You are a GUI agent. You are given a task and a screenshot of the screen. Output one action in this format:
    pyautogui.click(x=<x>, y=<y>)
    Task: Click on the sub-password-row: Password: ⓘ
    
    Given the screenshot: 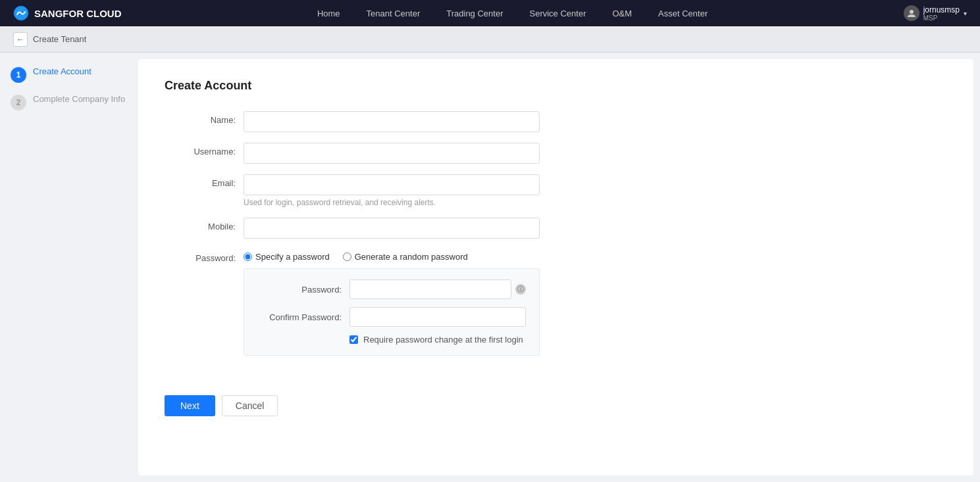 What is the action you would take?
    pyautogui.click(x=392, y=289)
    